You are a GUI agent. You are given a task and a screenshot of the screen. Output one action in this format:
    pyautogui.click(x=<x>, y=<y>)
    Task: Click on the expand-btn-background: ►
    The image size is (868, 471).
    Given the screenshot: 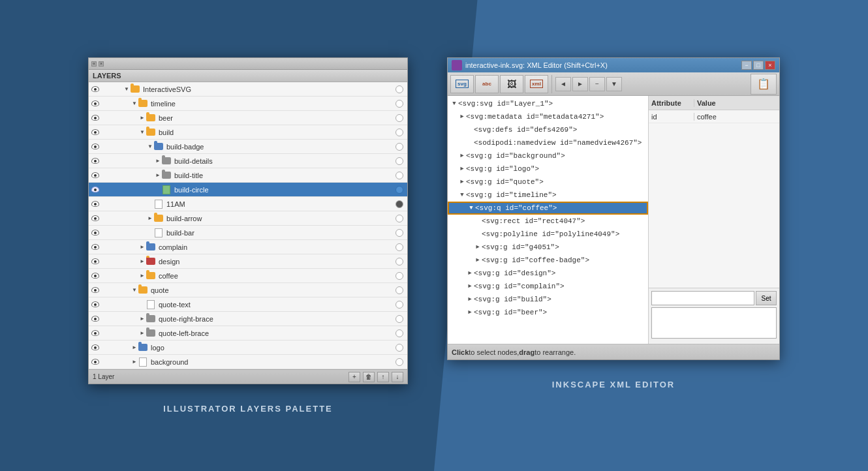 What is the action you would take?
    pyautogui.click(x=134, y=362)
    